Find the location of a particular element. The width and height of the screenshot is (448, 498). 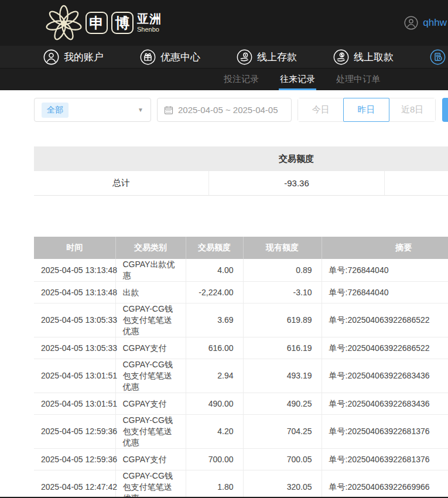

table-row: 2025-04-05 13:13:48 CGPAY出款优惠 4.00 0.89 … is located at coordinates (241, 271).